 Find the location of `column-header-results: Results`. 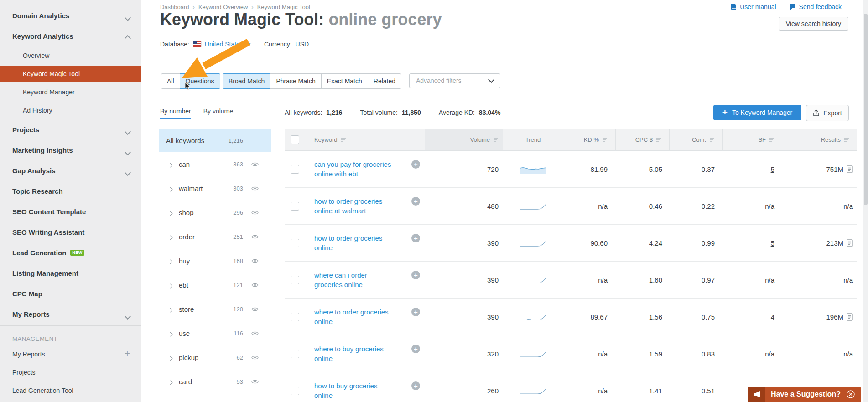

column-header-results: Results is located at coordinates (818, 140).